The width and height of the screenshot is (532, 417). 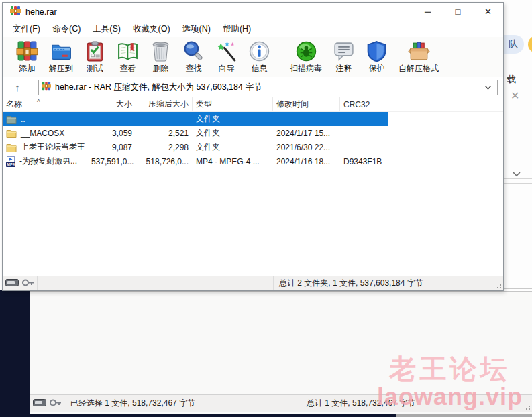 What do you see at coordinates (61, 68) in the screenshot?
I see `toolbar-button-label: 解压到` at bounding box center [61, 68].